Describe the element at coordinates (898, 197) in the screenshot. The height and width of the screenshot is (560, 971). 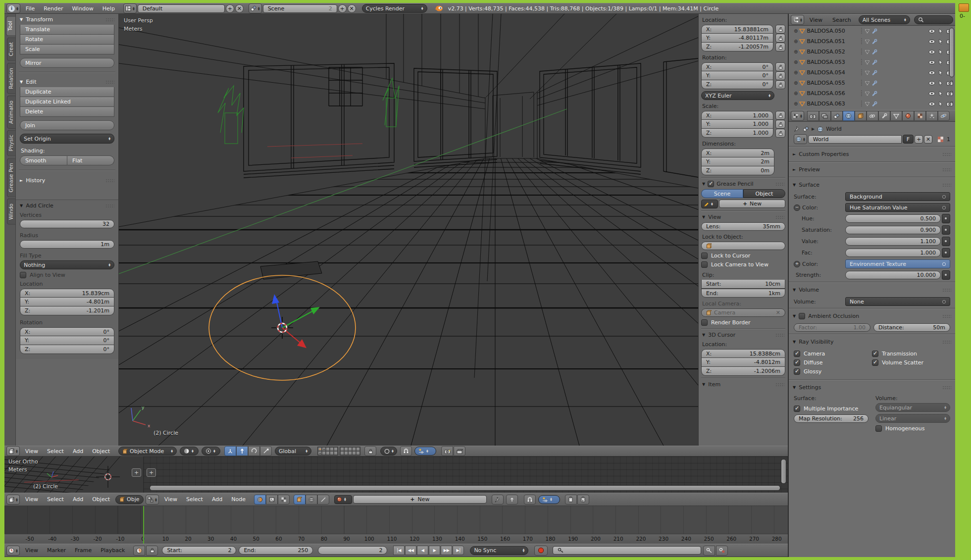
I see `surface-shader-button: Background` at that location.